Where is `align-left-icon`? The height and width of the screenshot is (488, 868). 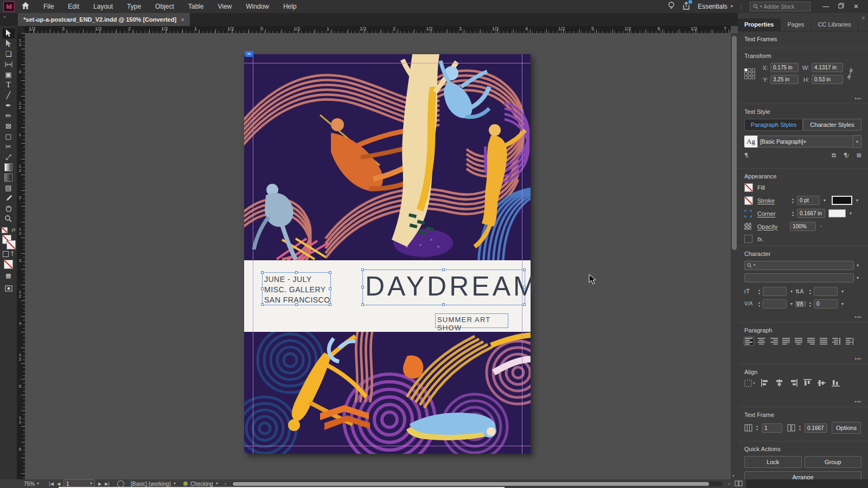 align-left-icon is located at coordinates (749, 342).